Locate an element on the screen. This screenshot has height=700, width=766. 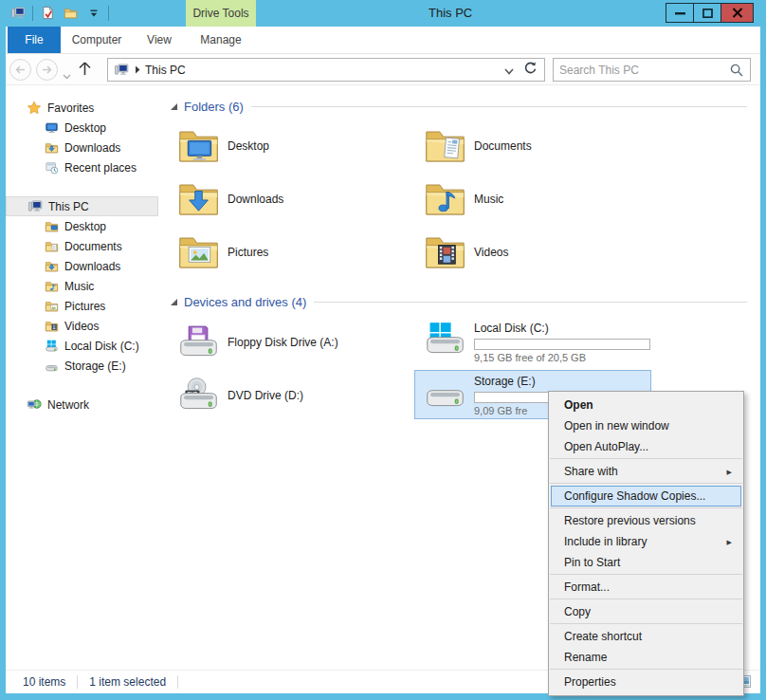
recent-locations-dropdown-icon is located at coordinates (66, 75).